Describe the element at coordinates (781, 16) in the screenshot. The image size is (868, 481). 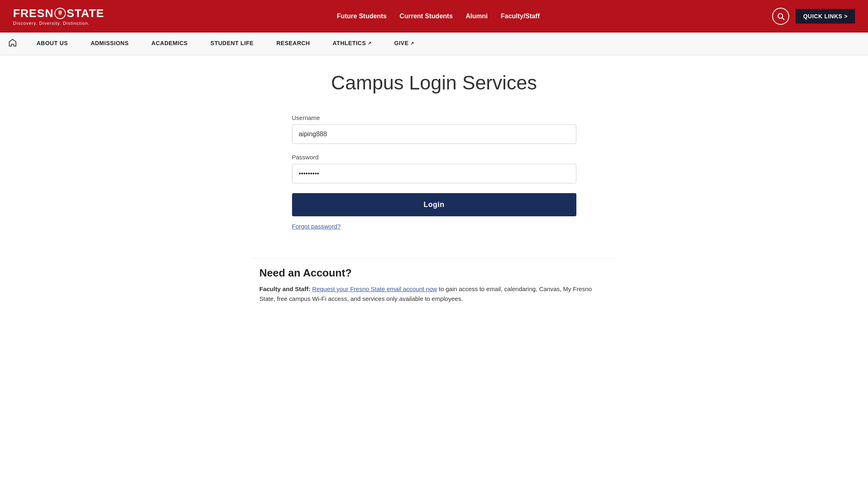
I see `search-icon` at that location.